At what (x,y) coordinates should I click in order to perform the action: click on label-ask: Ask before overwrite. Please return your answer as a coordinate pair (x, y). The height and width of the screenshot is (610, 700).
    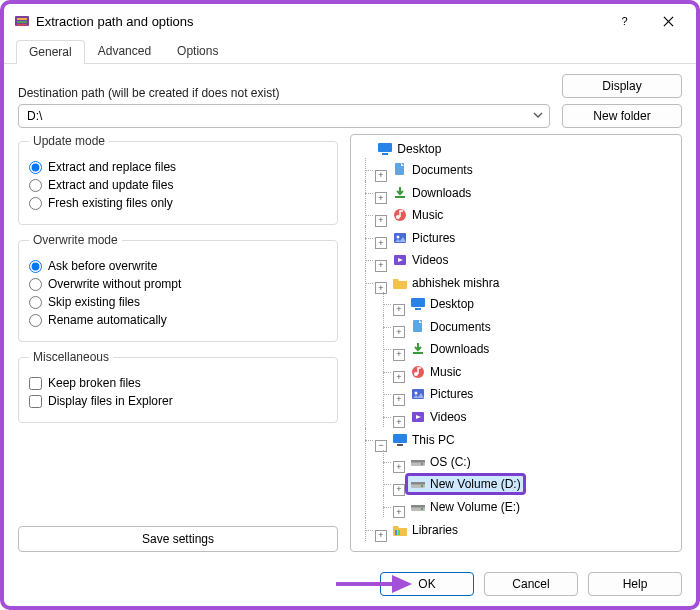
    Looking at the image, I should click on (102, 266).